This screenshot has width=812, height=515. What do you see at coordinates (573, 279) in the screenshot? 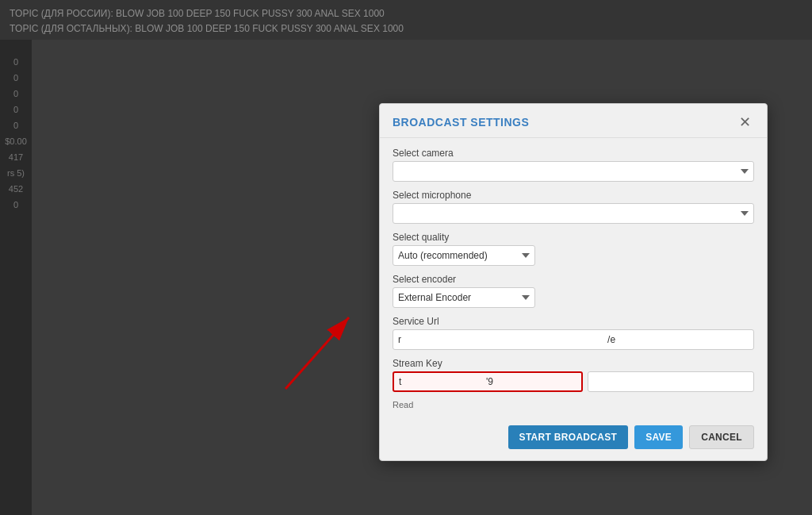
I see `encoder-label: Select encoder` at bounding box center [573, 279].